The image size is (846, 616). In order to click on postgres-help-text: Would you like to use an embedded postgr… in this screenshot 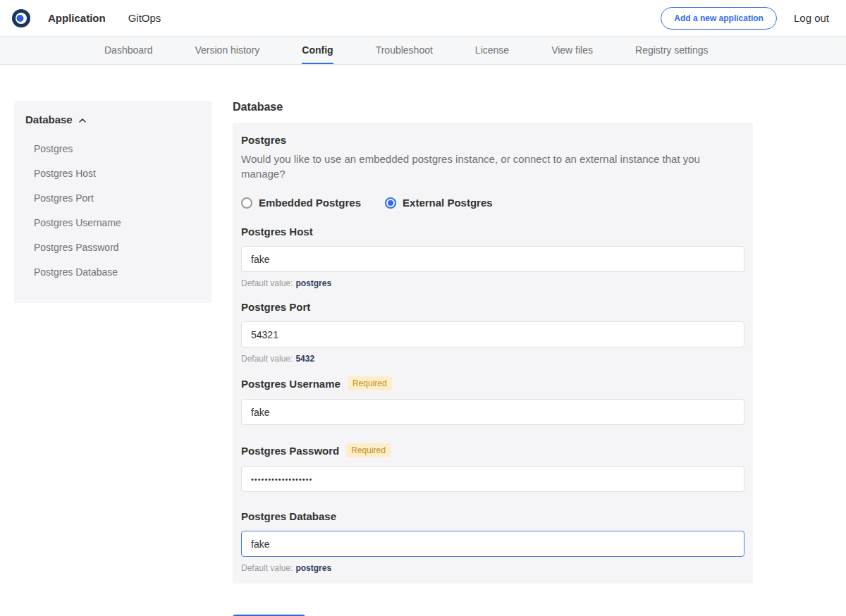, I will do `click(493, 166)`.